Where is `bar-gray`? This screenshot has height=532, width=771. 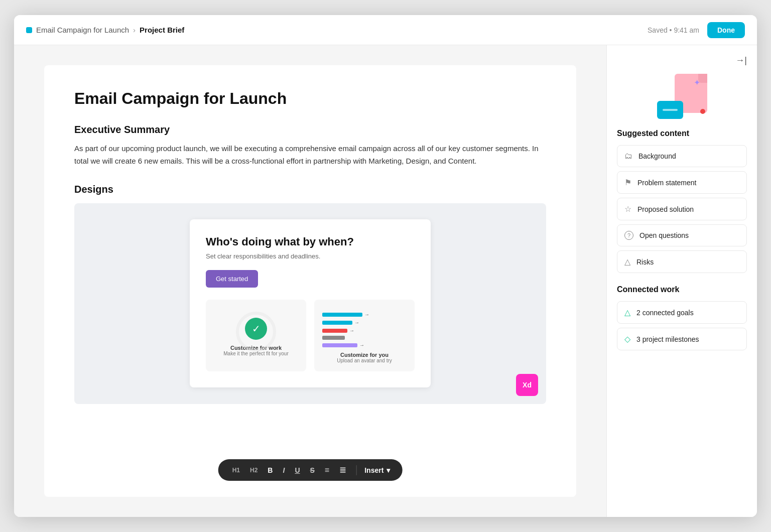
bar-gray is located at coordinates (333, 338).